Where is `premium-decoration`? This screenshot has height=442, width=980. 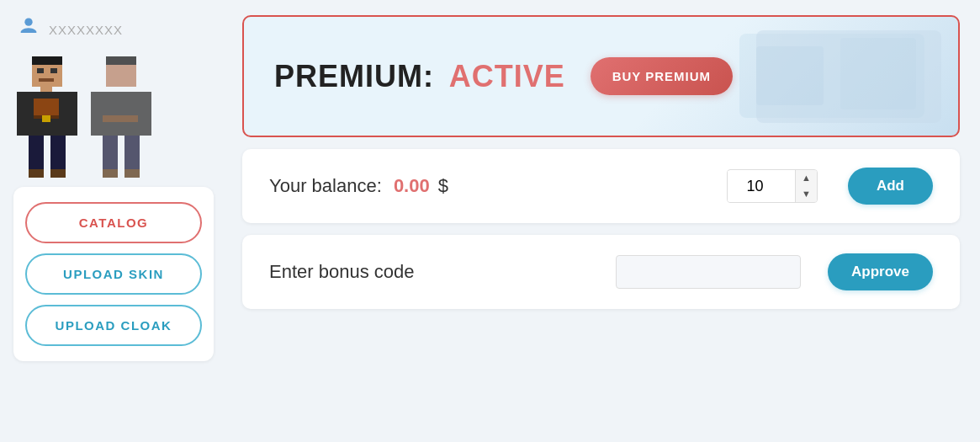
premium-decoration is located at coordinates (832, 76).